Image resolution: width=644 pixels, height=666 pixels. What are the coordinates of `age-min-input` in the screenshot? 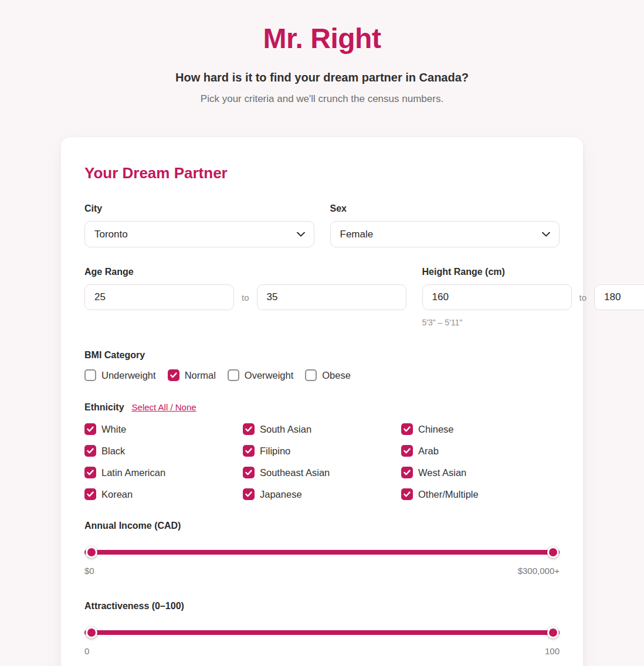 It's located at (160, 297).